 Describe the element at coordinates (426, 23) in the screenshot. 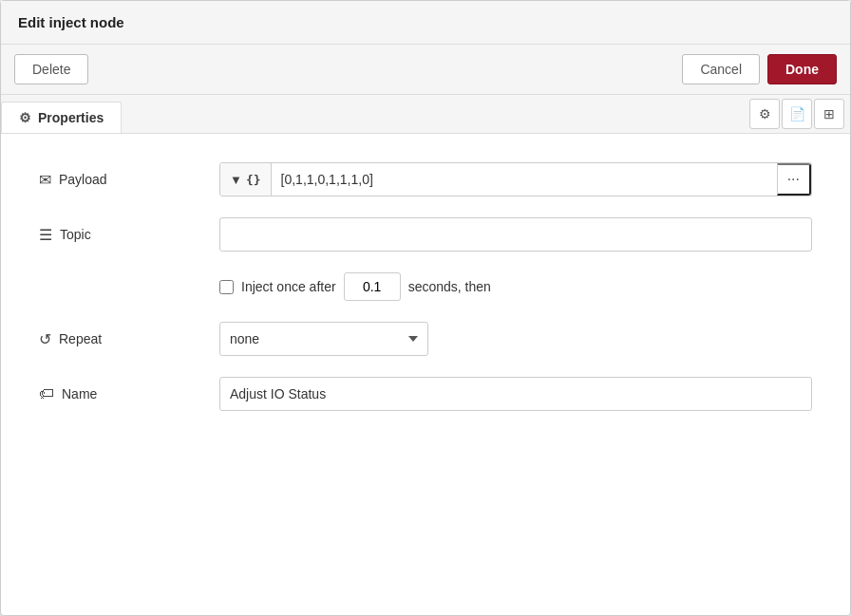

I see `modal-header: Edit inject node` at that location.